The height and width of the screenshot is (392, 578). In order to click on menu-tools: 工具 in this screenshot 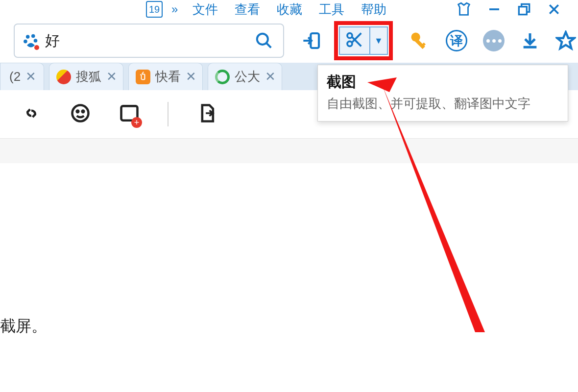, I will do `click(332, 10)`.